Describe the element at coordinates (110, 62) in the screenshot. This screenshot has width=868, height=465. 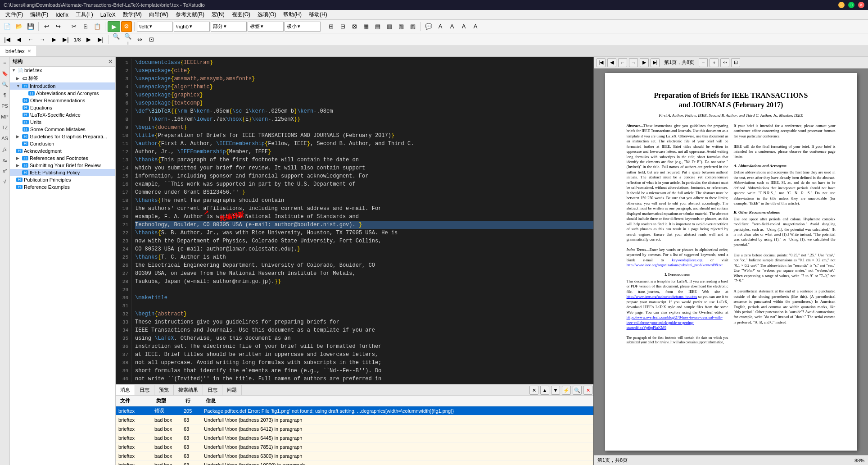
I see `sidebar-close-button: ✕` at that location.